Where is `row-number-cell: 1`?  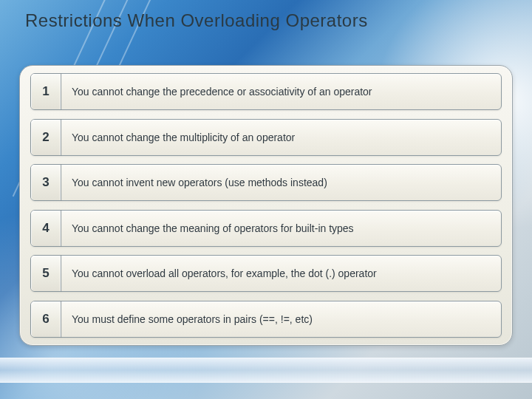 row-number-cell: 1 is located at coordinates (46, 92).